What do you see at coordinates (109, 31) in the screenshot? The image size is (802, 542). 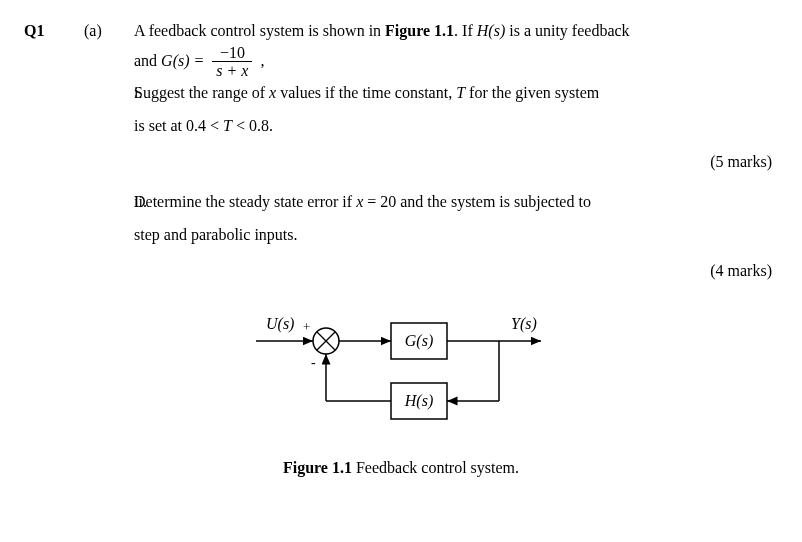 I see `part-a-label: (a)` at bounding box center [109, 31].